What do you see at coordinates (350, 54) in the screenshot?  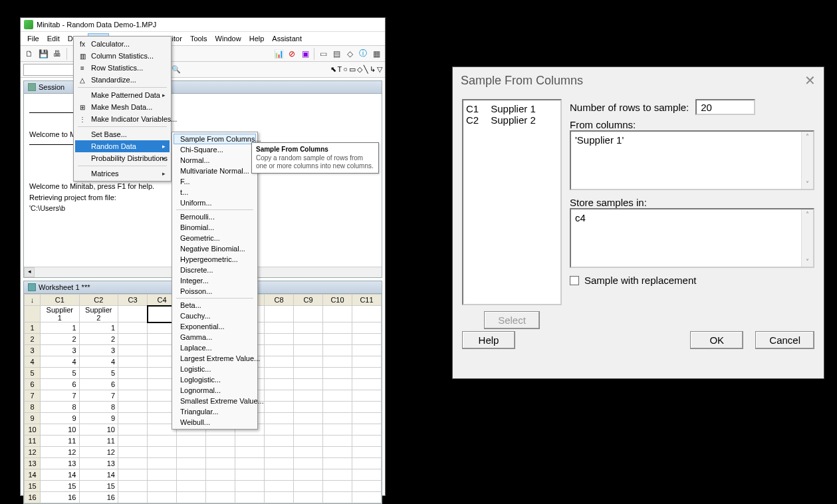 I see `tb-c-icon: ◇` at bounding box center [350, 54].